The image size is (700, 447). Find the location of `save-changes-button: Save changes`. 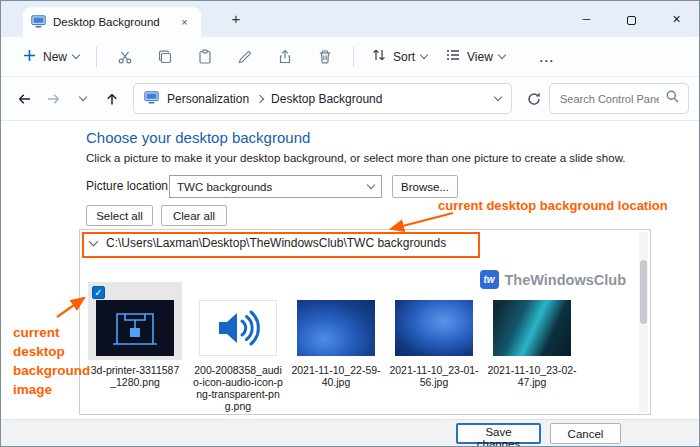

save-changes-button: Save changes is located at coordinates (498, 434).